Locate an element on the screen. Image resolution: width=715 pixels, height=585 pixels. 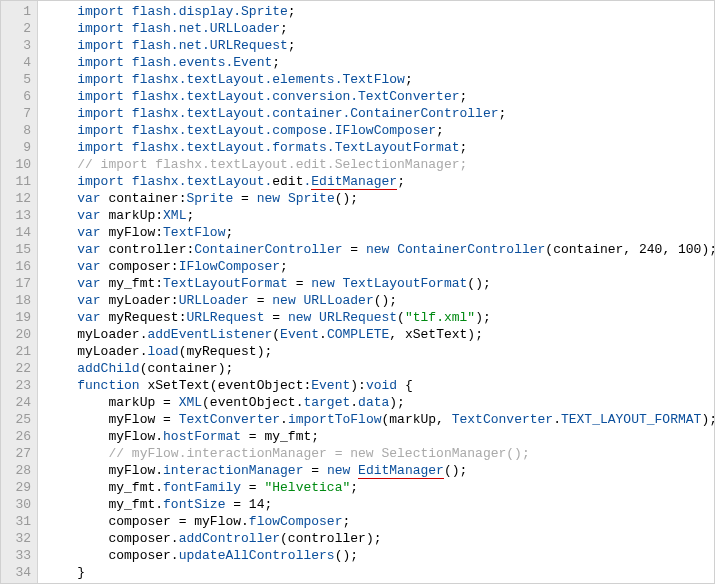
token: myFlow: is located at coordinates (136, 232).